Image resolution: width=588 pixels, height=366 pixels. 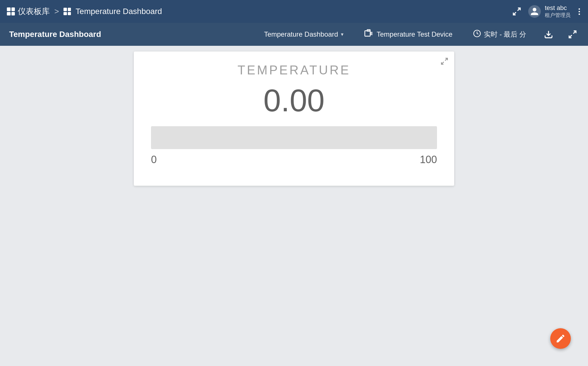 What do you see at coordinates (549, 11) in the screenshot?
I see `user-section: test abc 租户管理员` at bounding box center [549, 11].